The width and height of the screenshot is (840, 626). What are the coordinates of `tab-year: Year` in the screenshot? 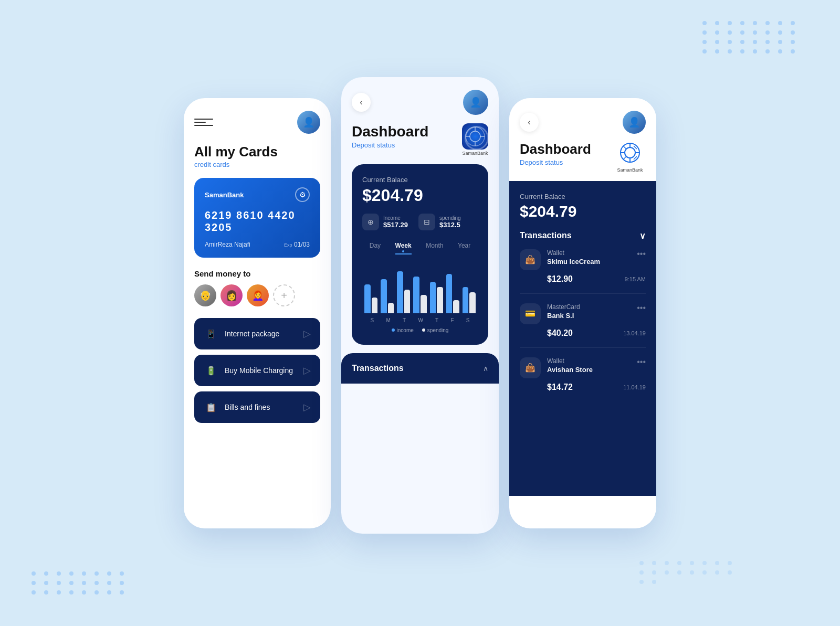 It's located at (464, 248).